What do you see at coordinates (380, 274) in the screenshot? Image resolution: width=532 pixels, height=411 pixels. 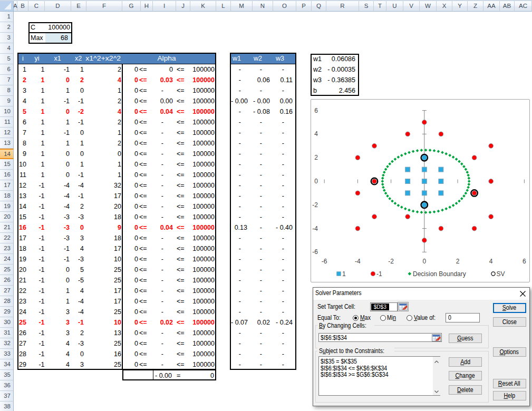 I see `svg-text: -1` at bounding box center [380, 274].